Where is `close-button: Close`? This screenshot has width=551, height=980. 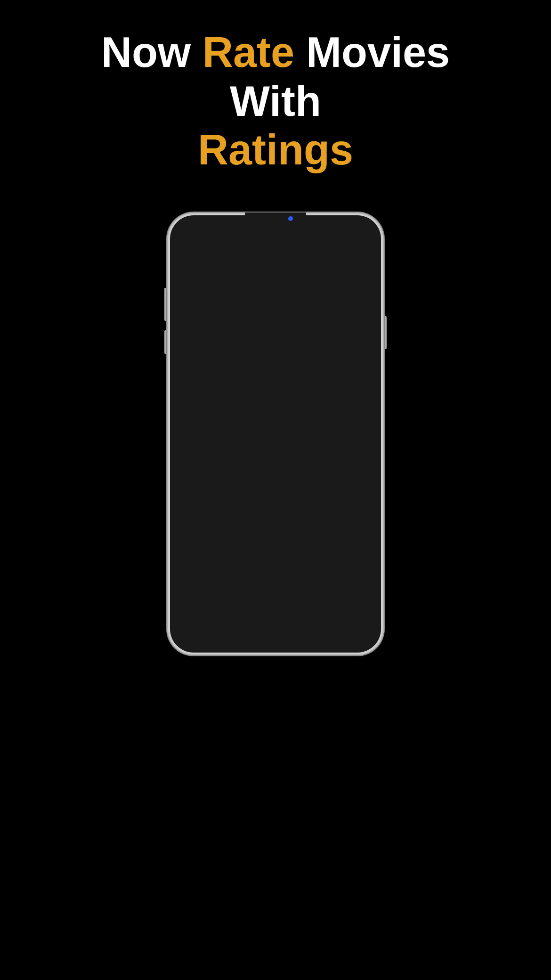
close-button: Close is located at coordinates (252, 468).